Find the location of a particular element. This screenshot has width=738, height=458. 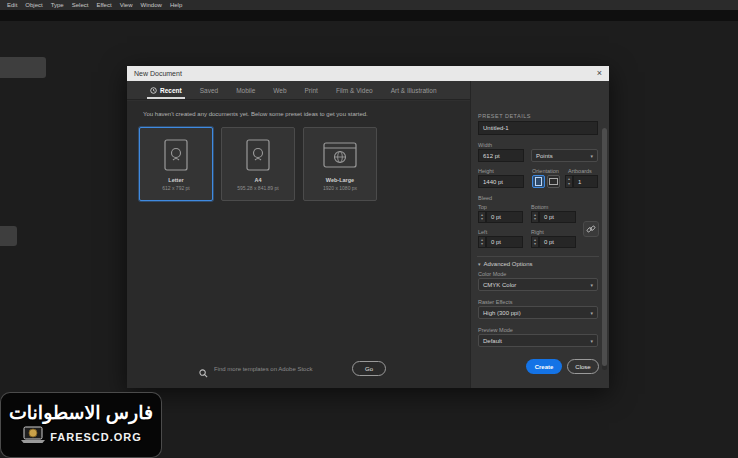

raster-effects-value: High (300 ppi) is located at coordinates (502, 313).